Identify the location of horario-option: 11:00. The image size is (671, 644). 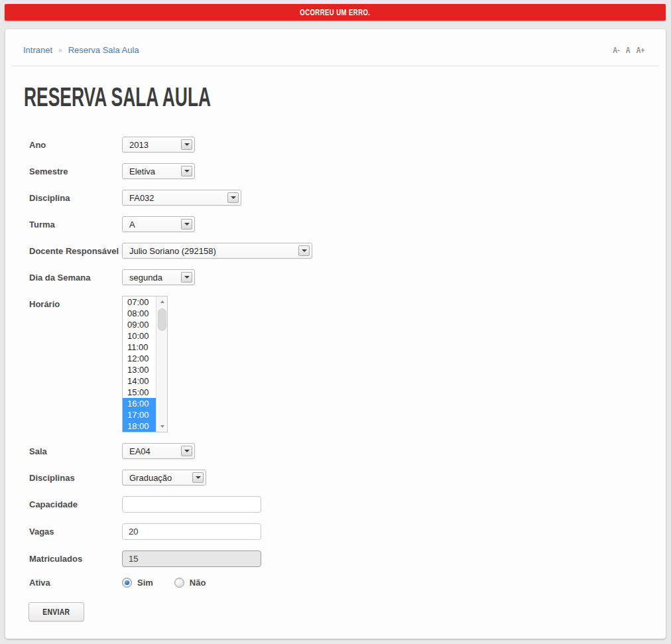
(139, 348).